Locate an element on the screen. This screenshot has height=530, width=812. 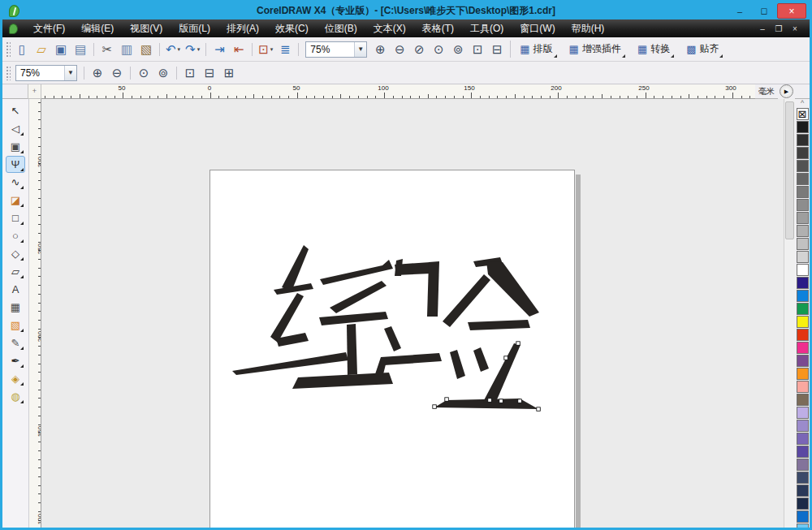
crop-tool: ▣ is located at coordinates (15, 146).